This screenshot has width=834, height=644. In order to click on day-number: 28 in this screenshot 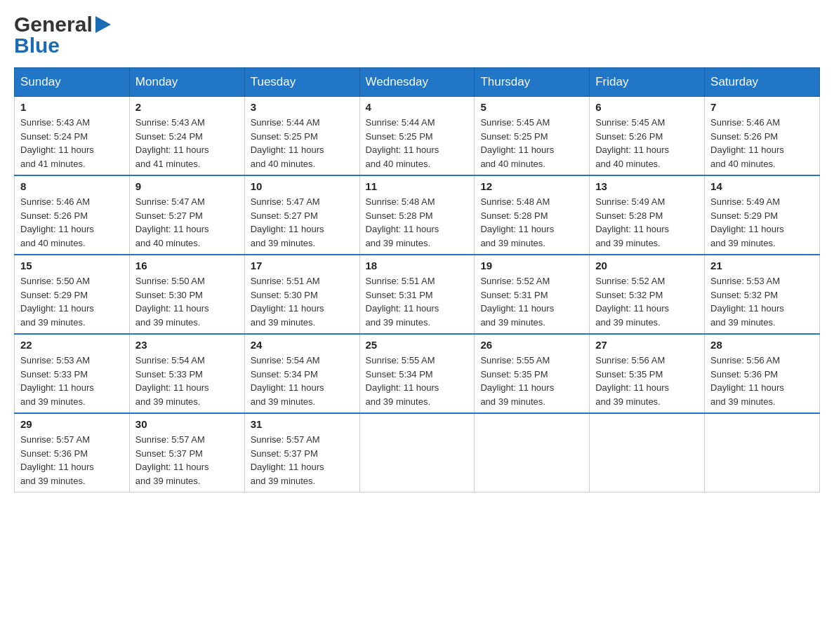, I will do `click(762, 345)`.